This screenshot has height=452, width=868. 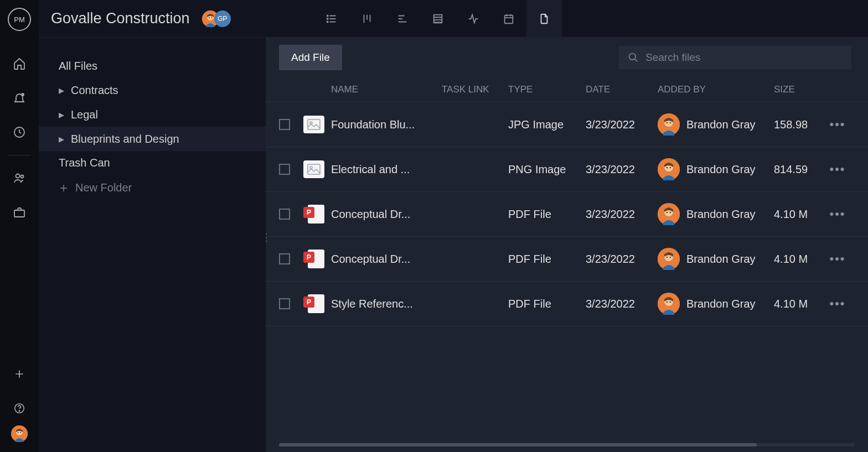 I want to click on tree-folder-legal: ▸Legal, so click(x=152, y=115).